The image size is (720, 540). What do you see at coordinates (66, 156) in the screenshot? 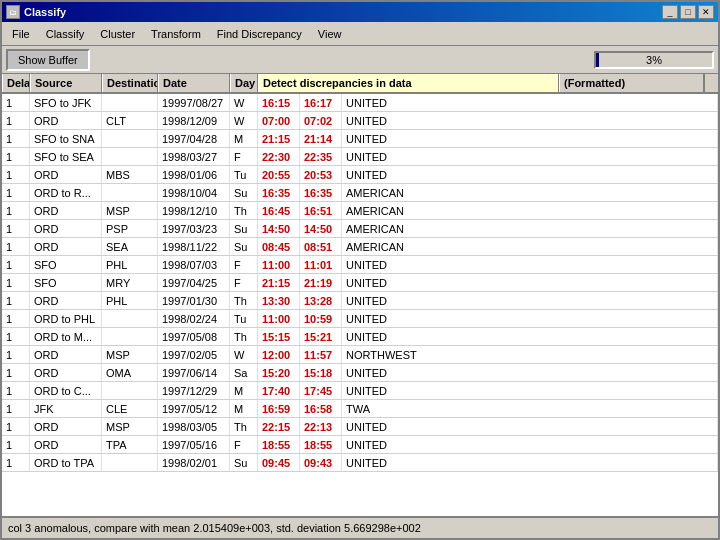
I see `cell-source: SFO to SEA` at bounding box center [66, 156].